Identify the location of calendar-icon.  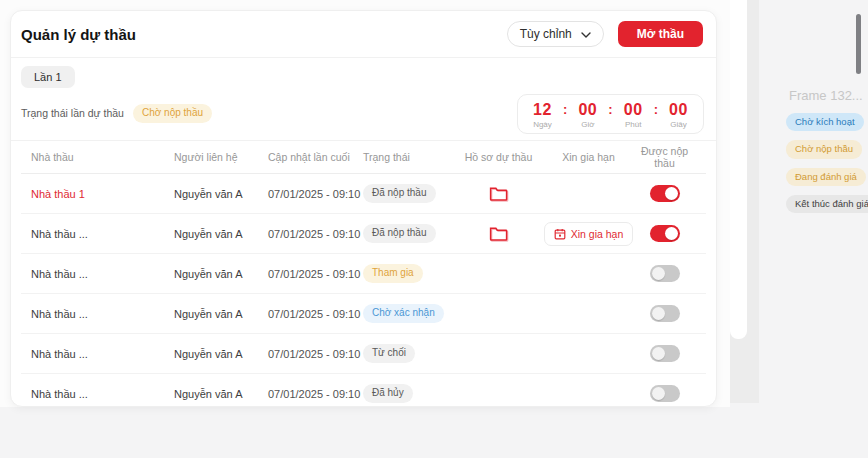
(560, 234).